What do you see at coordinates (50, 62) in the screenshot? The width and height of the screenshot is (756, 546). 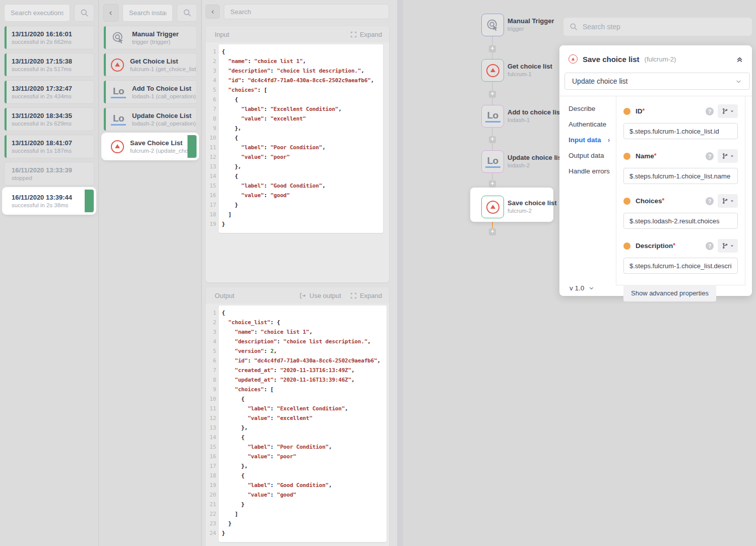 I see `execution-timestamp: 13/11/2020 17:15:38` at bounding box center [50, 62].